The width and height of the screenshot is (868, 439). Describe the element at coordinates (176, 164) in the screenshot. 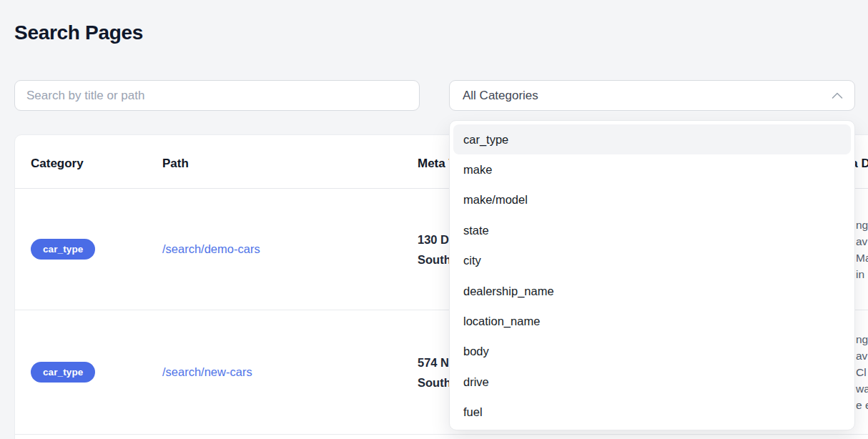

I see `column-header-path: Path` at that location.